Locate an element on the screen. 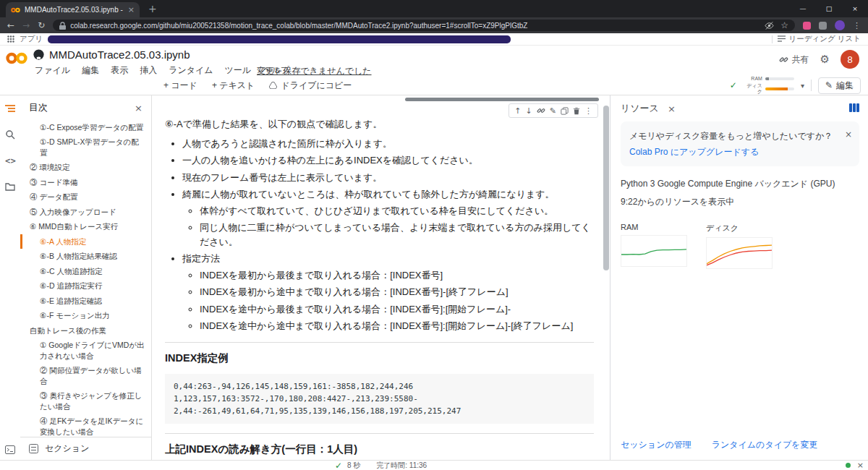 The height and width of the screenshot is (470, 868). status-close-icon: × is located at coordinates (861, 466).